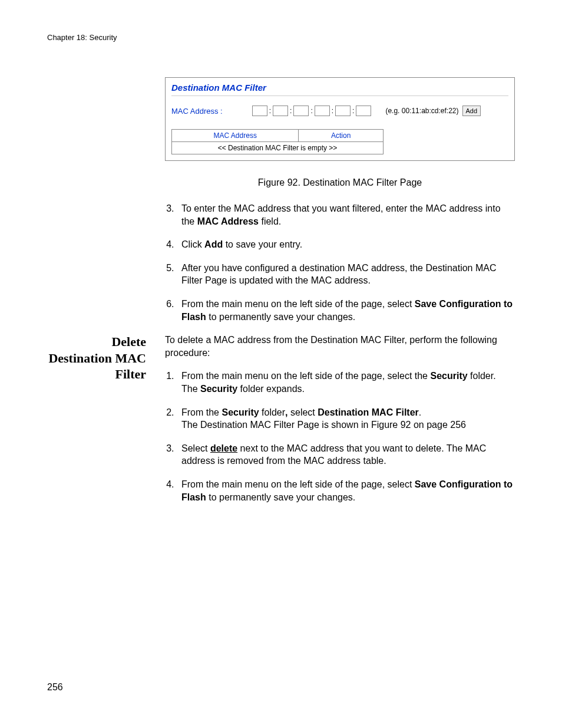 Image resolution: width=562 pixels, height=728 pixels. What do you see at coordinates (277, 141) in the screenshot?
I see `mac-filter-table: MAC Address Action << Destination MAC Fi…` at bounding box center [277, 141].